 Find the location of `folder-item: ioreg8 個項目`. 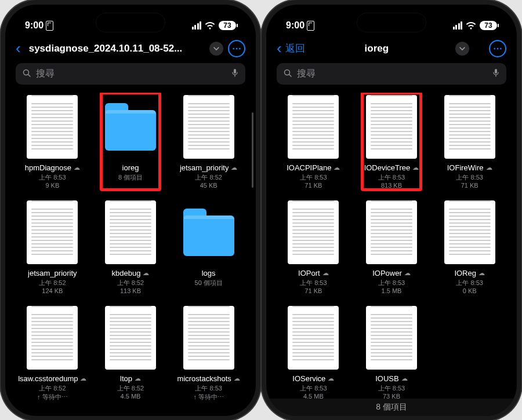

folder-item: ioreg8 個項目 is located at coordinates (131, 141).